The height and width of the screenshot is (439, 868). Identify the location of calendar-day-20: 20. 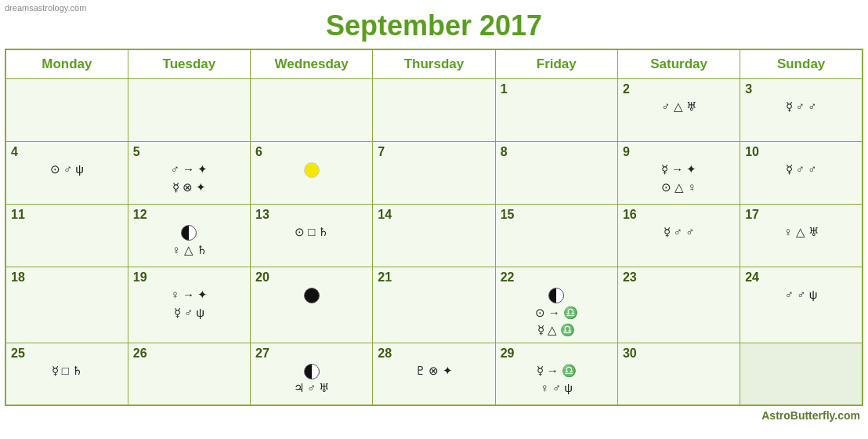
(312, 306).